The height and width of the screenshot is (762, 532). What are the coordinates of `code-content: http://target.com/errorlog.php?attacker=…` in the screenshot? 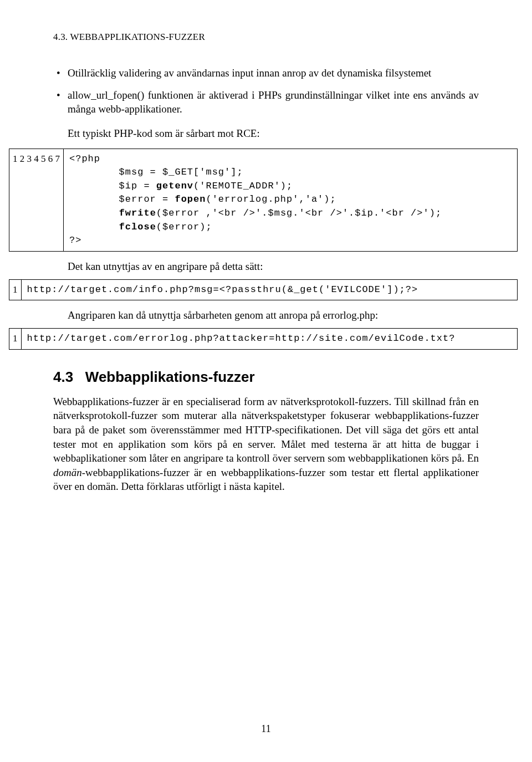 It's located at (269, 339).